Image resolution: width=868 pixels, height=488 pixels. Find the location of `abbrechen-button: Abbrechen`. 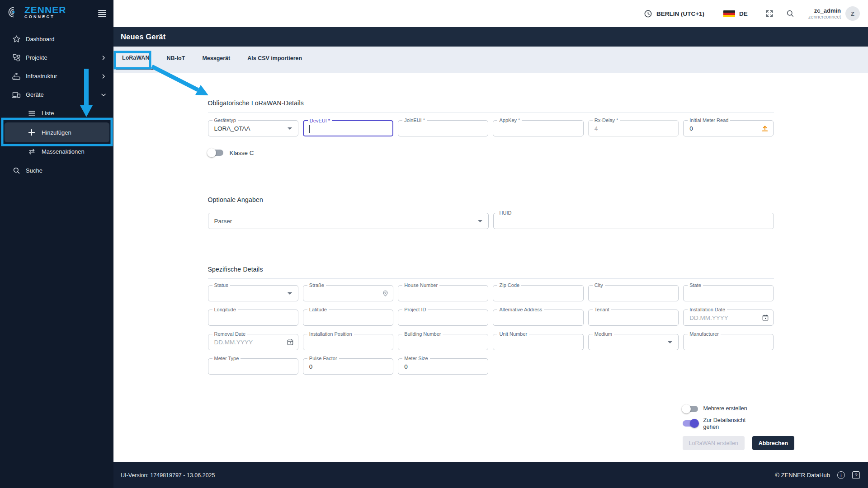

abbrechen-button: Abbrechen is located at coordinates (773, 443).